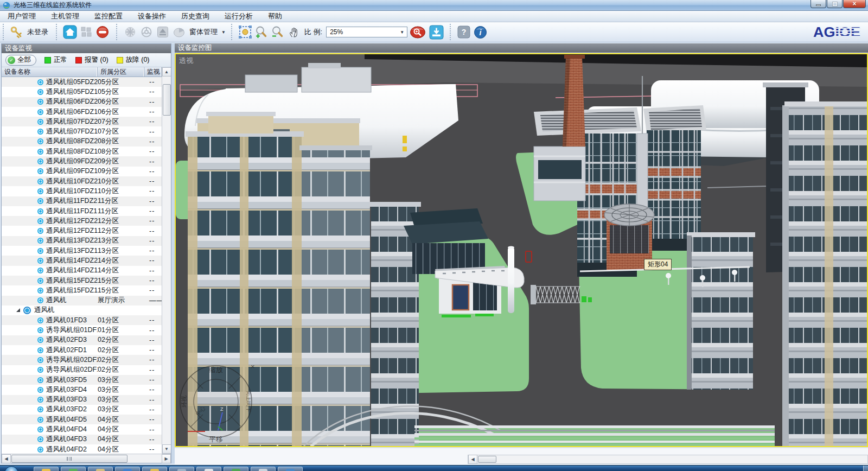 This screenshot has width=868, height=471. What do you see at coordinates (239, 16) in the screenshot?
I see `menu-item-运行分析: 运行分析` at bounding box center [239, 16].